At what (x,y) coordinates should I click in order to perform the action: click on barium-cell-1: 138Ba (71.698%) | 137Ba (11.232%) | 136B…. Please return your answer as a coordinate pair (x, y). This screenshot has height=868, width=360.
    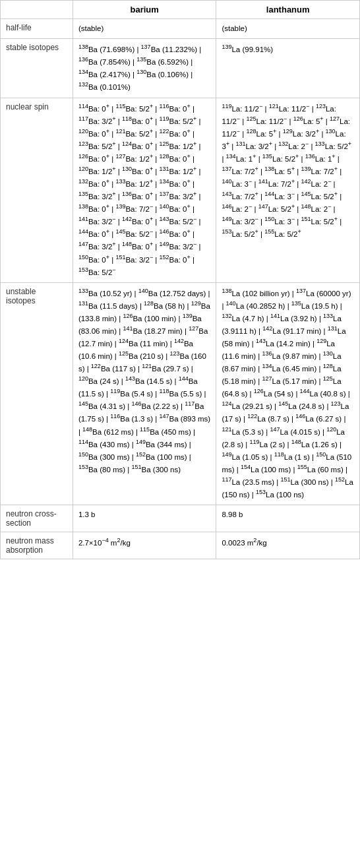
    Looking at the image, I should click on (144, 69).